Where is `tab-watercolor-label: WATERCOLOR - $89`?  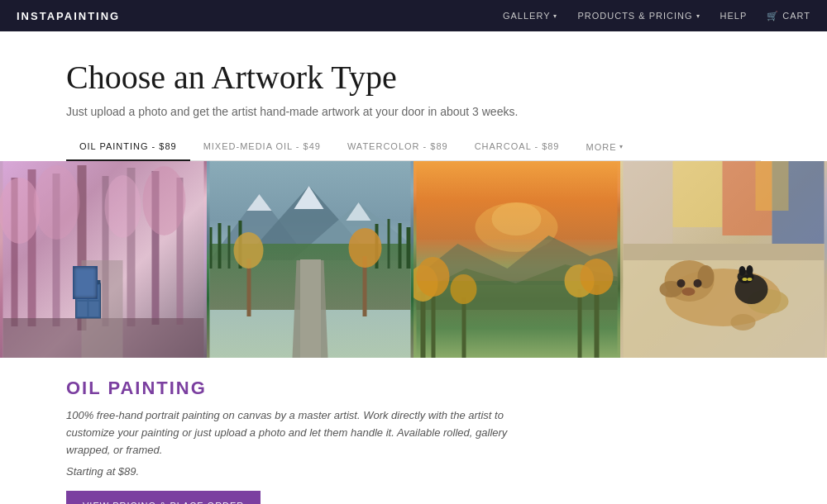
tab-watercolor-label: WATERCOLOR - $89 is located at coordinates (398, 146).